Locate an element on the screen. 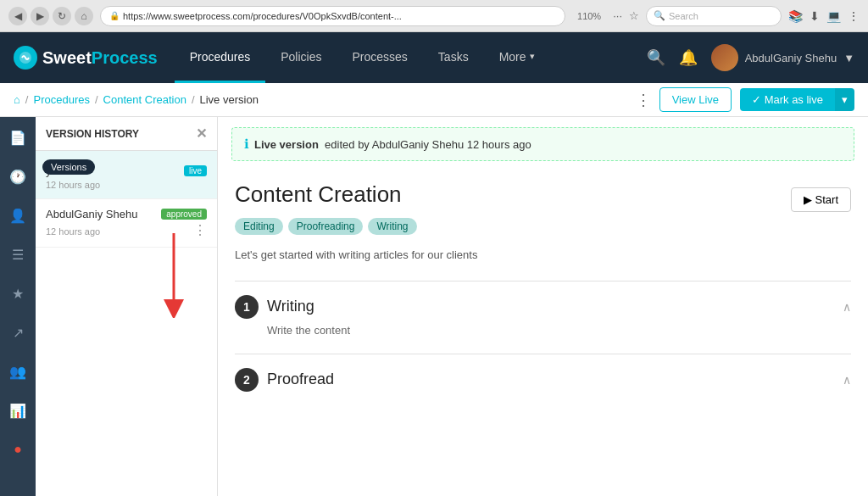 The height and width of the screenshot is (496, 868). sidebar-icon-history: 🕐 is located at coordinates (18, 176).